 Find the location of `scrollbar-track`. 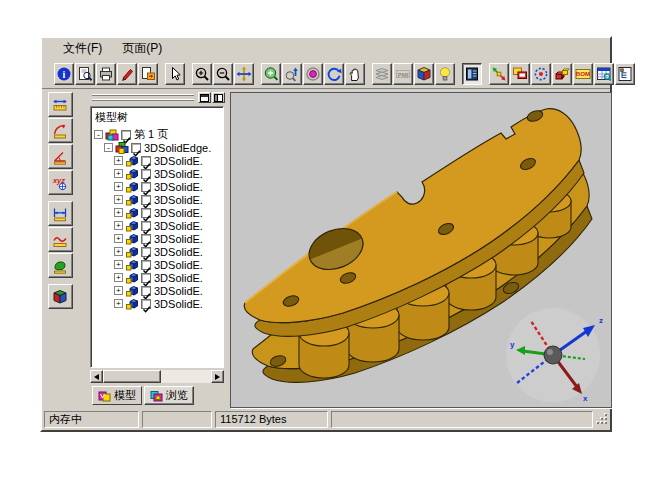

scrollbar-track is located at coordinates (186, 376).